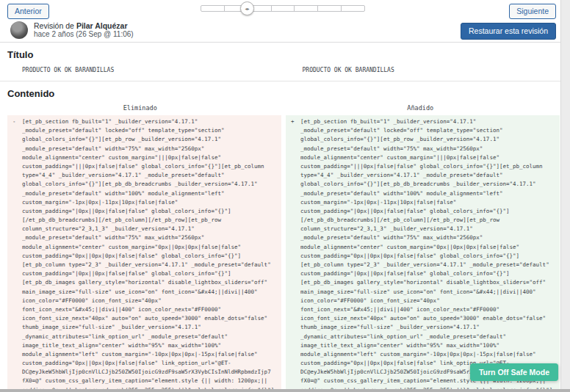 This screenshot has height=392, width=570. I want to click on revision-meta-row: Revisión dePilar Alquézar hace 2 años (2…, so click(281, 32).